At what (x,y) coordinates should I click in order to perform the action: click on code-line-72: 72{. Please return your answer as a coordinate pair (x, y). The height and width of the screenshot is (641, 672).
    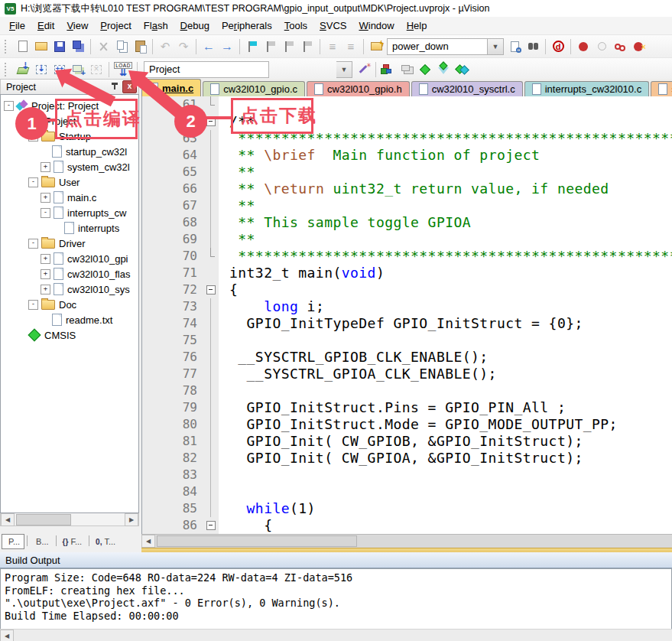
    Looking at the image, I should click on (407, 290).